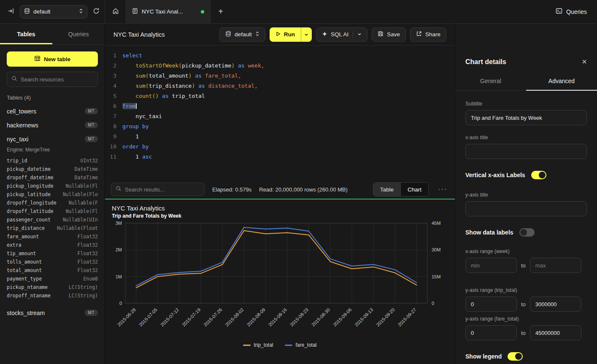  Describe the element at coordinates (52, 125) in the screenshot. I see `table-item-hackernews: hackernews MT` at that location.